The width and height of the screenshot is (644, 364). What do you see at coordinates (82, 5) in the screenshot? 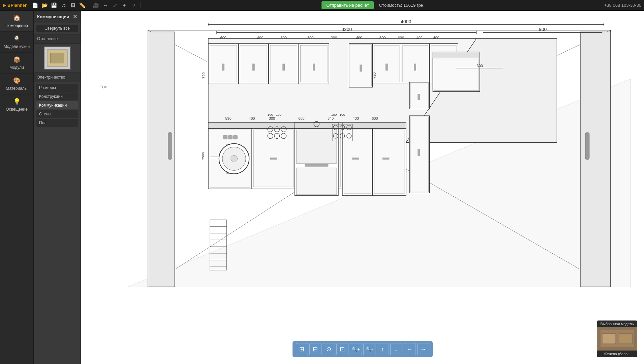
I see `pencil-icon: ✏️` at bounding box center [82, 5].